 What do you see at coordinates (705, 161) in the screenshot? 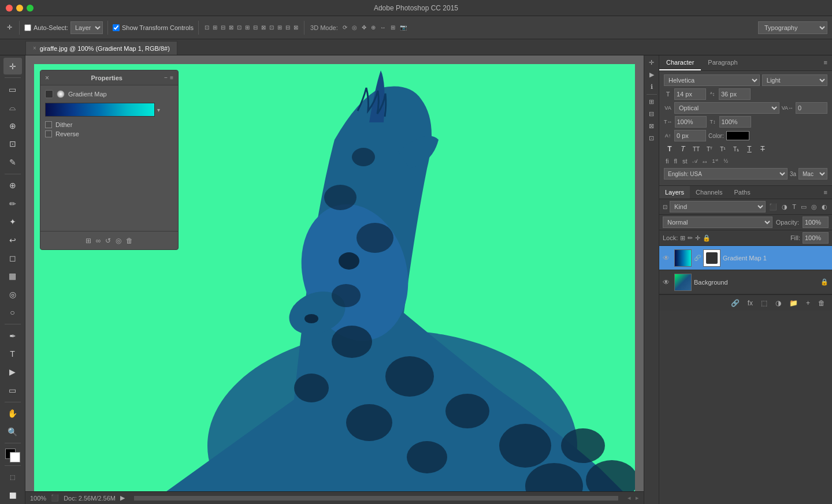
I see `smallcap-aa-btn: ₐₐ` at bounding box center [705, 161].